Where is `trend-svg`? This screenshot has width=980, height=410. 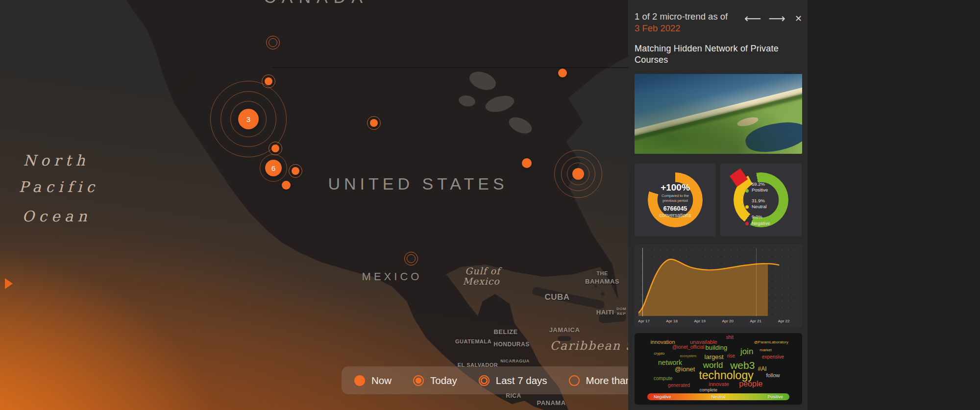
trend-svg is located at coordinates (718, 282).